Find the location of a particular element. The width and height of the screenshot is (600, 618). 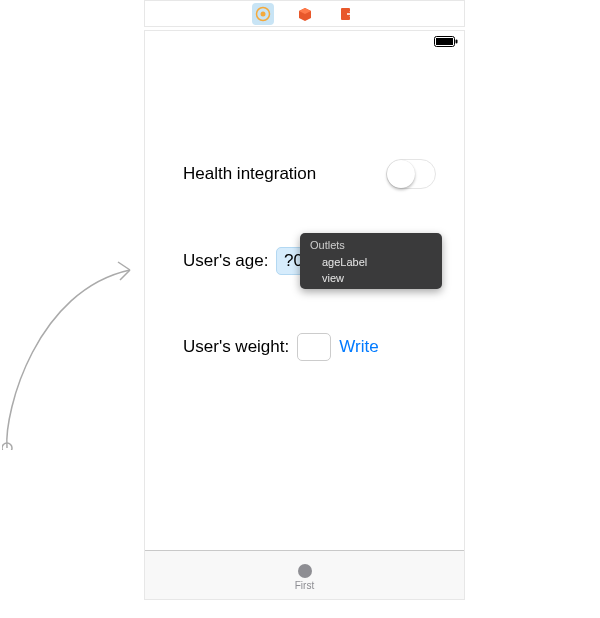

row-weight: User's weight: Write is located at coordinates (314, 347).